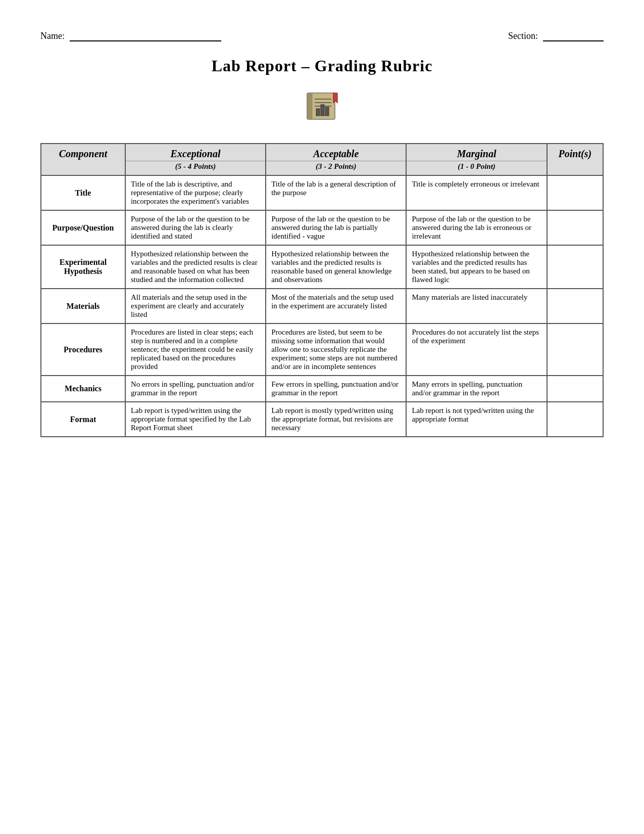  I want to click on marginal-cell: Hypothesized relationship between the va…, so click(476, 267).